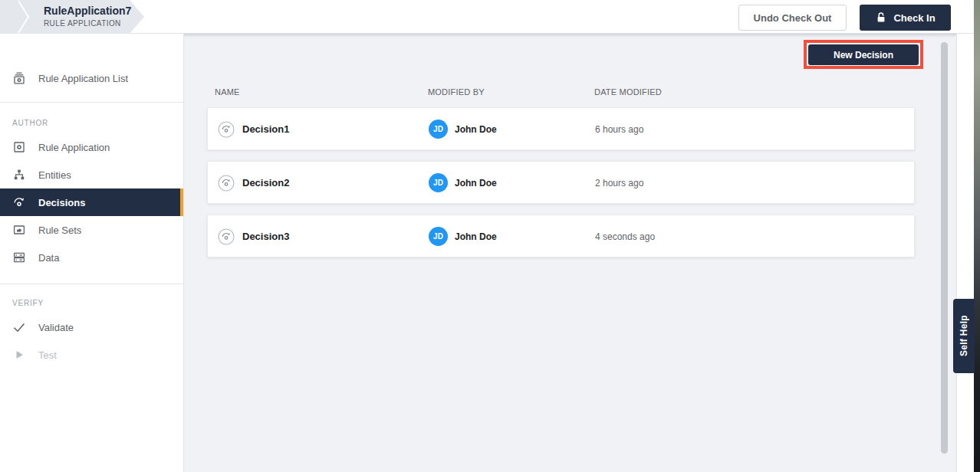  Describe the element at coordinates (92, 230) in the screenshot. I see `sidebar-item-rule-sets: Rule Sets` at that location.